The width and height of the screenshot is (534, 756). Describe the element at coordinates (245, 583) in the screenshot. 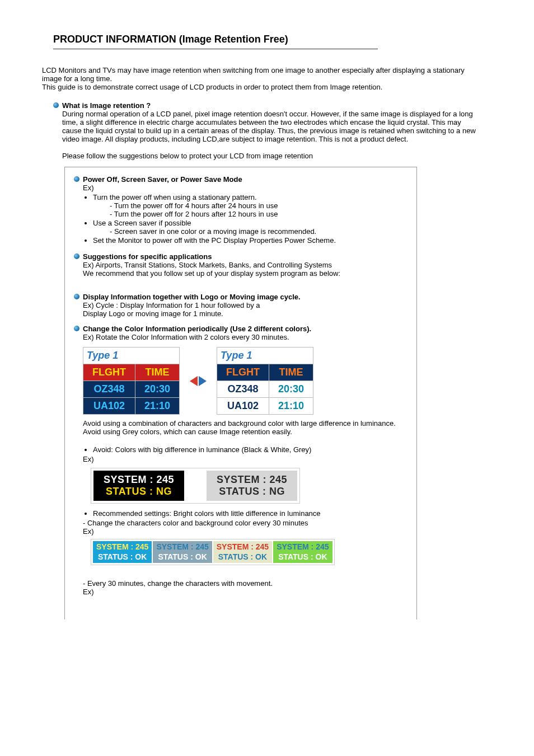

I see `text: - Every 30 minutes, change the character…` at that location.